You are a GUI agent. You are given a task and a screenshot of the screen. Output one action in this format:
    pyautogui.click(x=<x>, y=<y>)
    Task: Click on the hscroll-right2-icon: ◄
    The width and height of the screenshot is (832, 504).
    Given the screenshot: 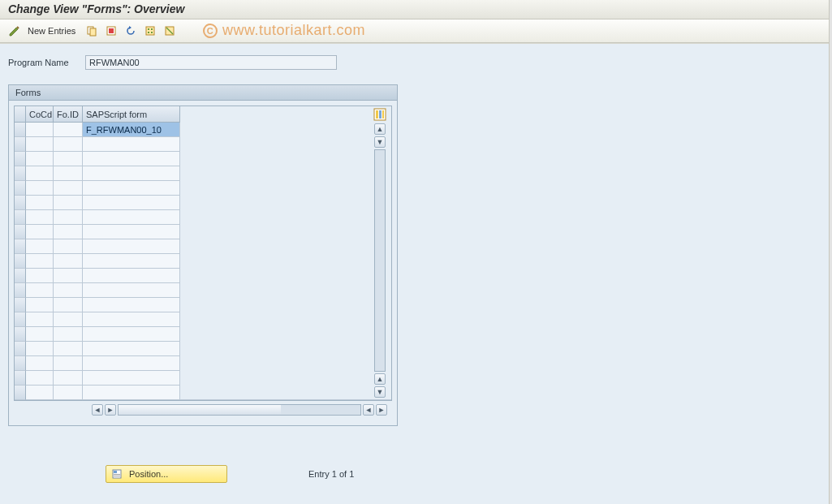 What is the action you would take?
    pyautogui.click(x=369, y=410)
    